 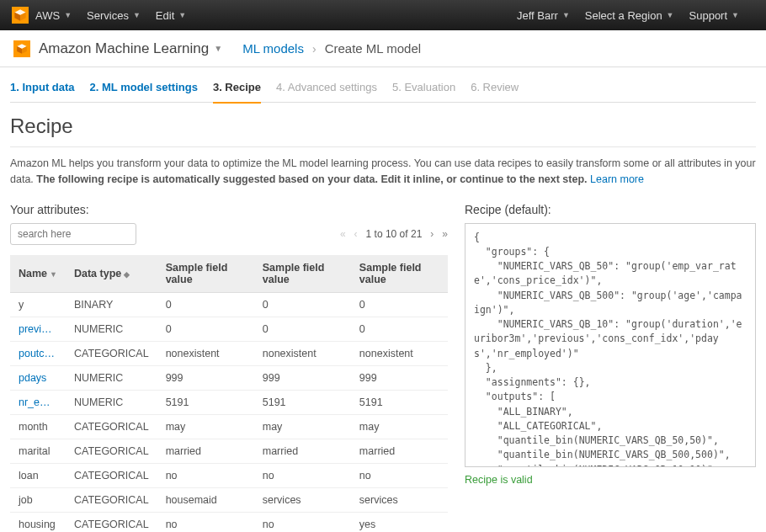 I want to click on wizard-steps: 1. Input data2. ML model settings3. Reci…, so click(x=383, y=88).